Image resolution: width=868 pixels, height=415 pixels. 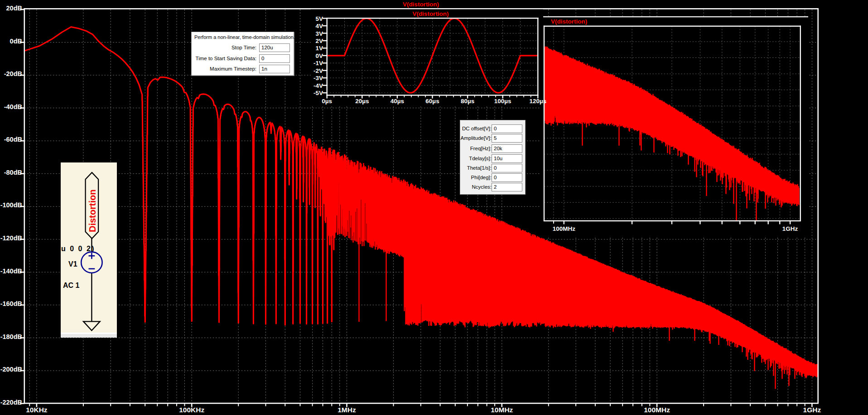 I want to click on svg-text: 80µs, so click(x=468, y=101).